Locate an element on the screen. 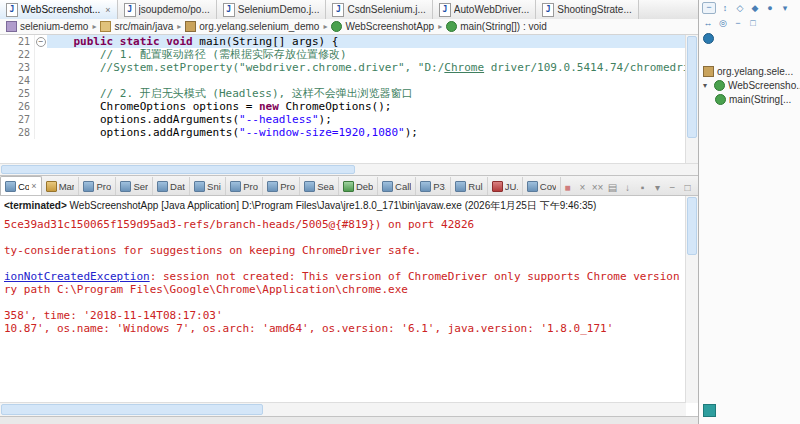 The width and height of the screenshot is (800, 424). outline-item-package: org.yelang.sele... is located at coordinates (750, 71).